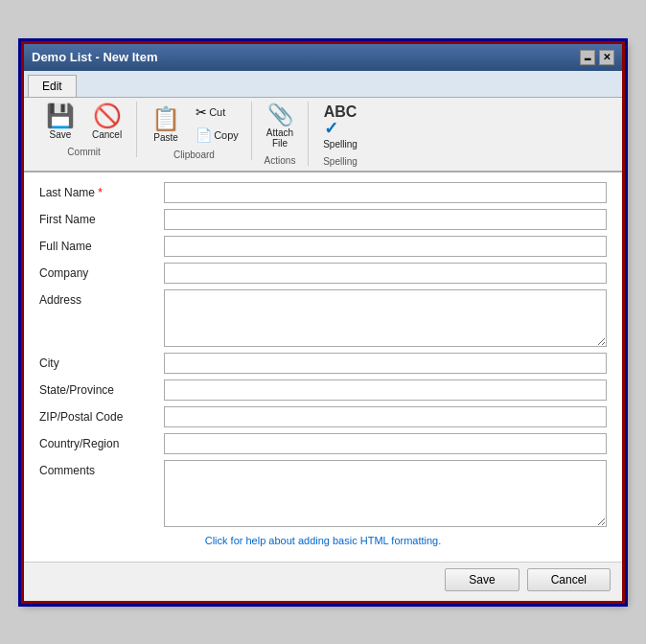 The width and height of the screenshot is (646, 644). I want to click on minimize-button: 🗕, so click(588, 58).